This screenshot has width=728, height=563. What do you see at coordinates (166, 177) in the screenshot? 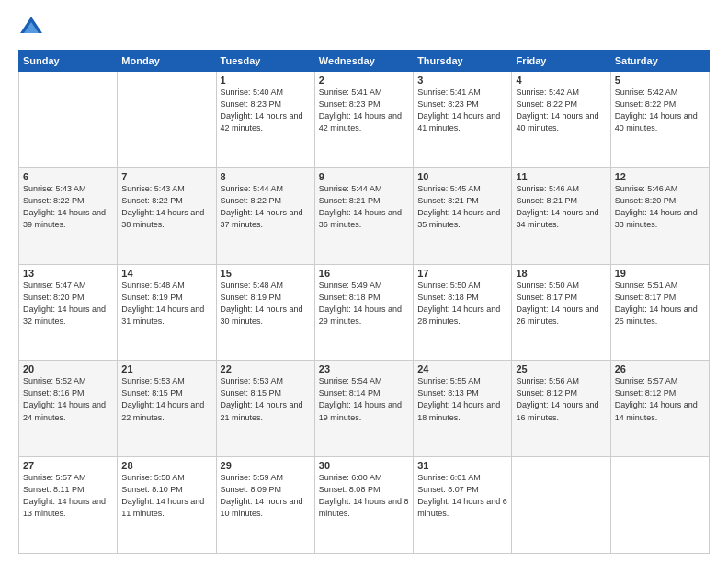
I see `day-number: 7` at bounding box center [166, 177].